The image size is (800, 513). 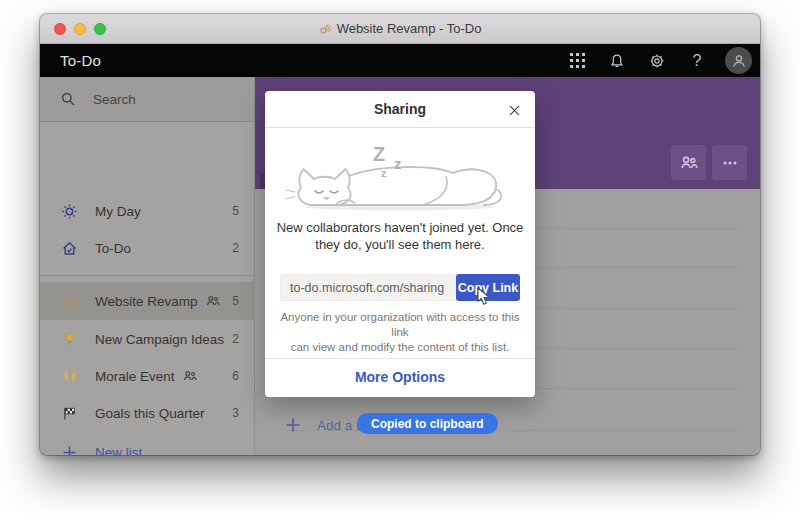 What do you see at coordinates (68, 99) in the screenshot?
I see `search-icon` at bounding box center [68, 99].